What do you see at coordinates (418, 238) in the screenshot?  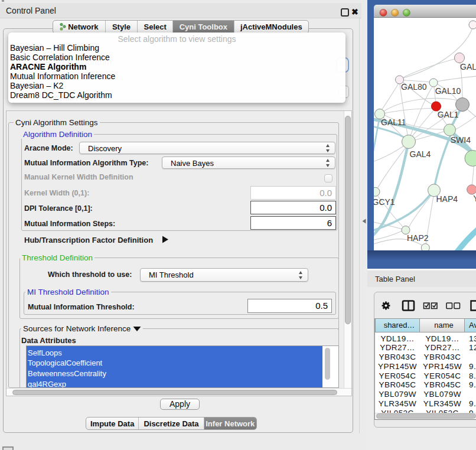 I see `svg-text: HAP2` at bounding box center [418, 238].